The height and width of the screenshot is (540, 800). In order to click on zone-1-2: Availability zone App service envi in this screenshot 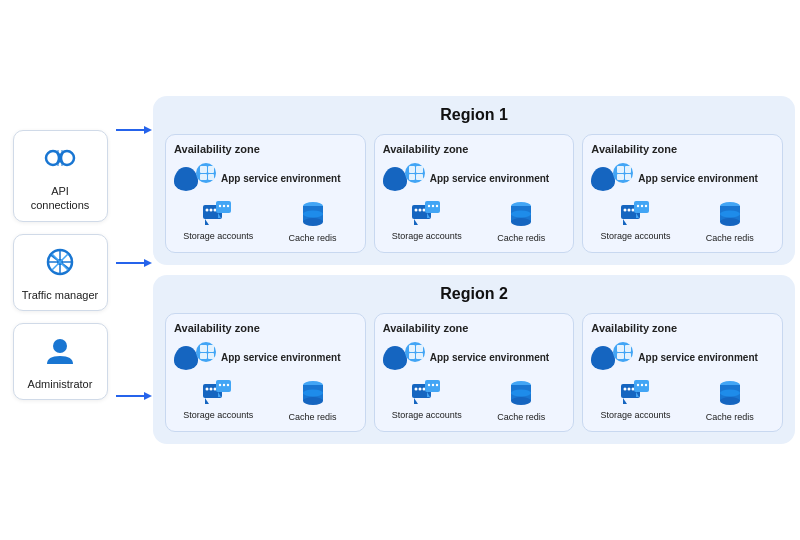, I will do `click(474, 194)`.